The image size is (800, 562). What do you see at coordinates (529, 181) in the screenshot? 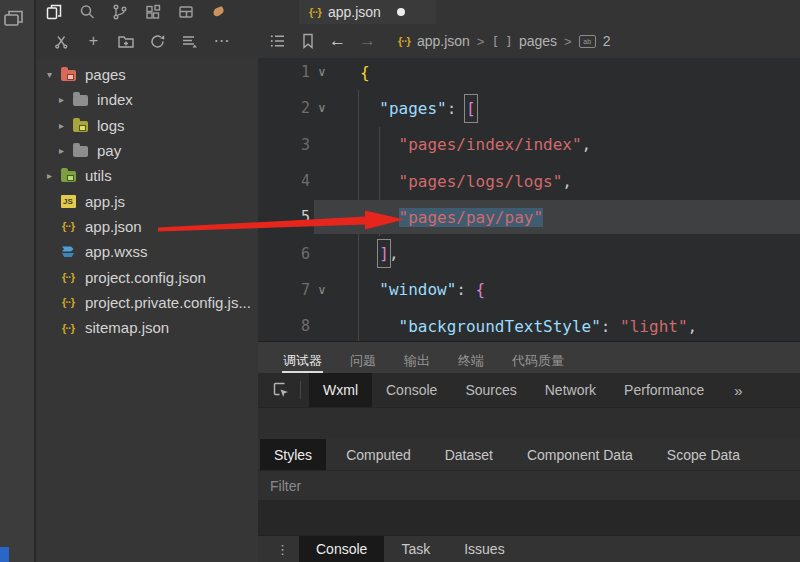
I see `code-line-4: 4 "pages/logs/logs",` at bounding box center [529, 181].